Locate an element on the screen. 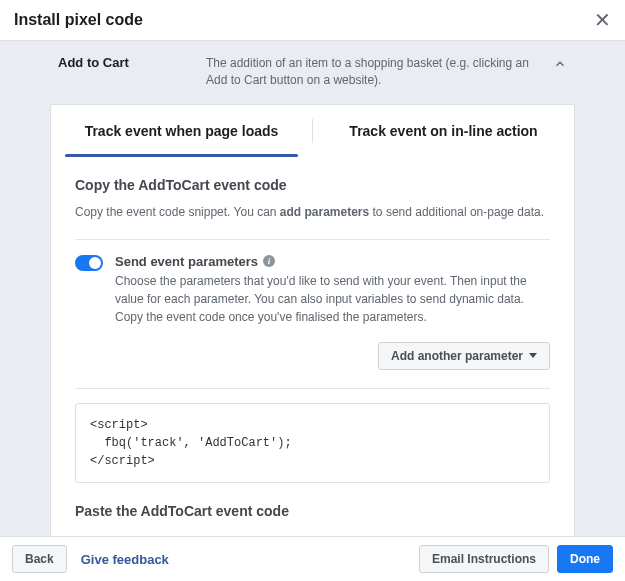 Image resolution: width=625 pixels, height=581 pixels. send-params-toggle is located at coordinates (89, 263).